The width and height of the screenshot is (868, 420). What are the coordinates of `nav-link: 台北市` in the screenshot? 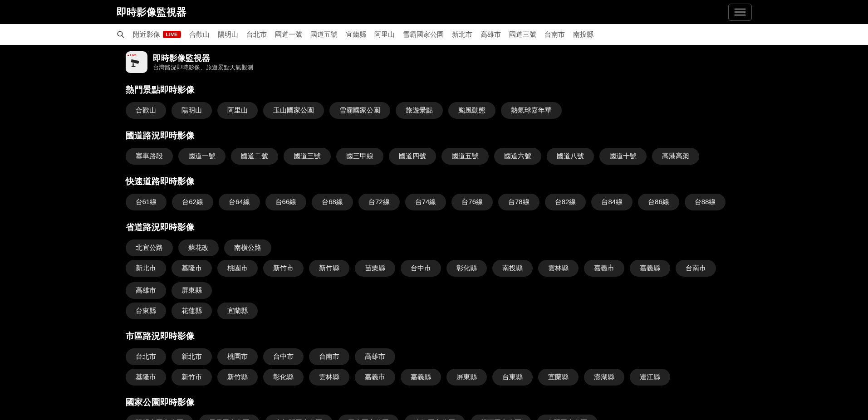 It's located at (257, 34).